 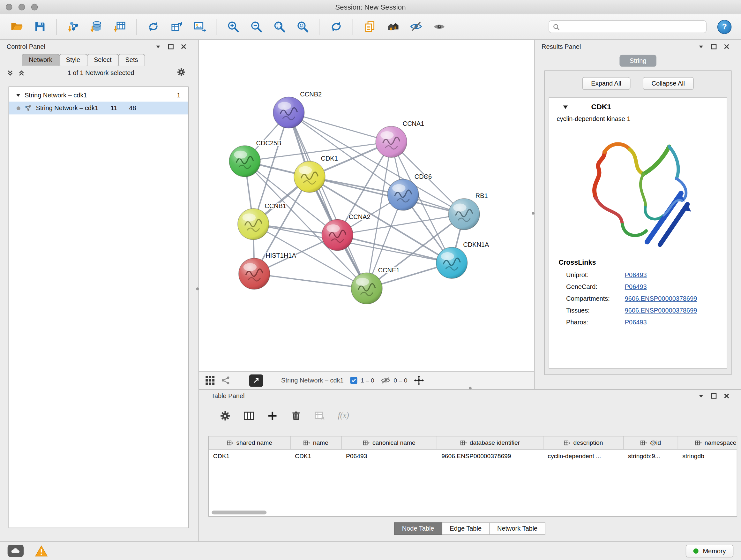 What do you see at coordinates (17, 27) in the screenshot?
I see `open-session-button` at bounding box center [17, 27].